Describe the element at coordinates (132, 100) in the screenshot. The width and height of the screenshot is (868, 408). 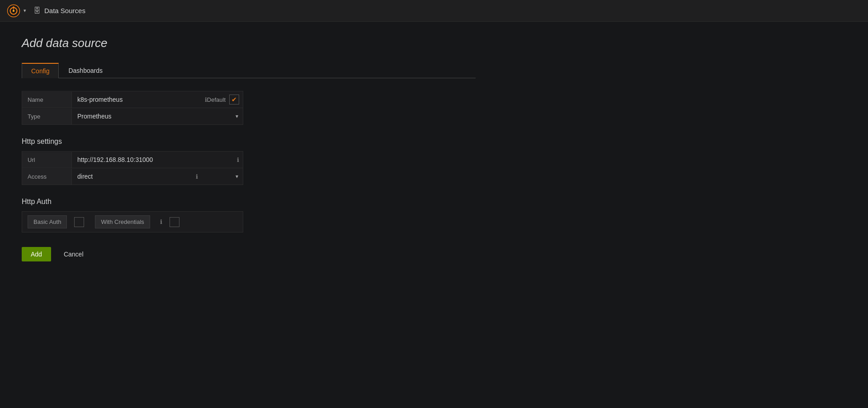
I see `name-field-row: Name ℹ Default ✔` at that location.